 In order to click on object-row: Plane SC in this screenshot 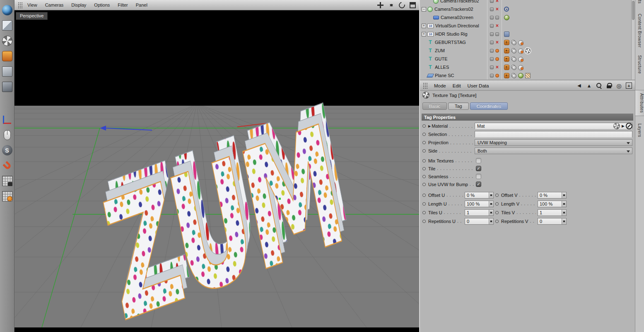, I will do `click(528, 75)`.